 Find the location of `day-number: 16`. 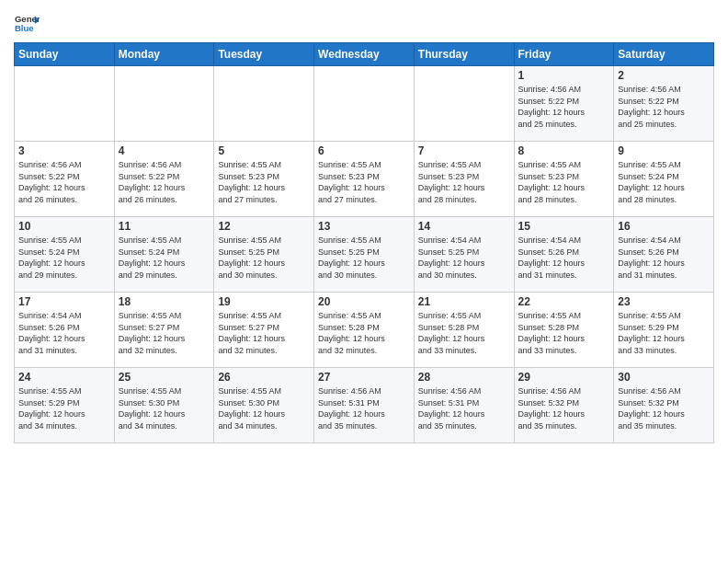

day-number: 16 is located at coordinates (664, 226).